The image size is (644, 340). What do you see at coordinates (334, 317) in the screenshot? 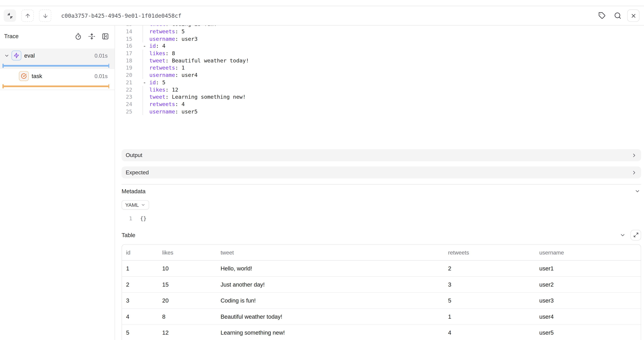
I see `table-cell: Beautiful weather today!` at bounding box center [334, 317].